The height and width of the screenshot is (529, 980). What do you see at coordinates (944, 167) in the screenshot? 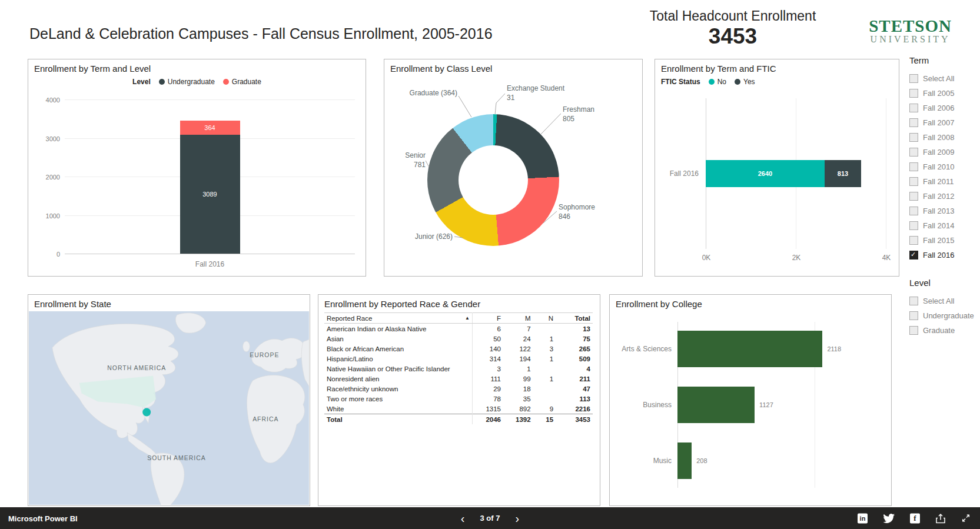
I see `term-slicer-list: Select All Fall 2005 Fall 2006 Fall 2007…` at bounding box center [944, 167].